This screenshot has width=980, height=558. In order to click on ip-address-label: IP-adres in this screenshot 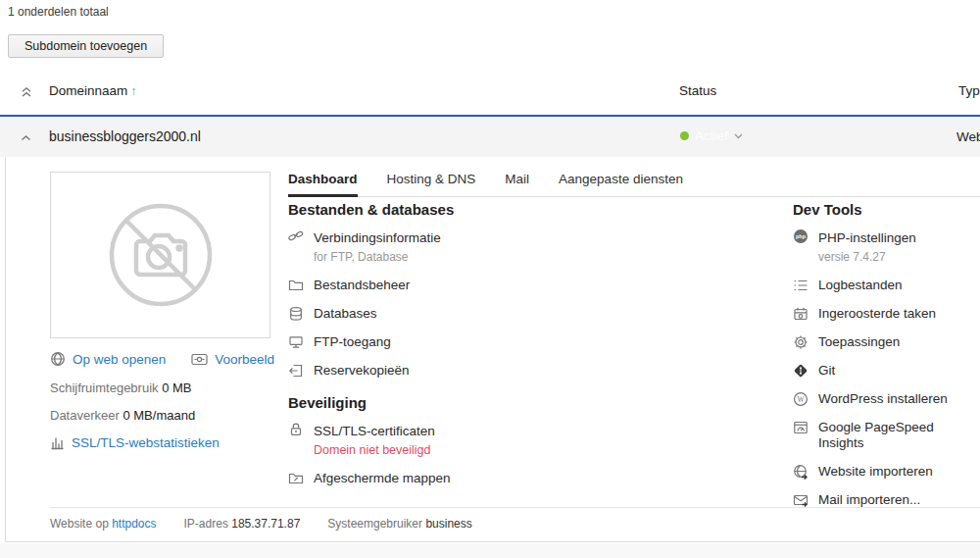, I will do `click(206, 524)`.